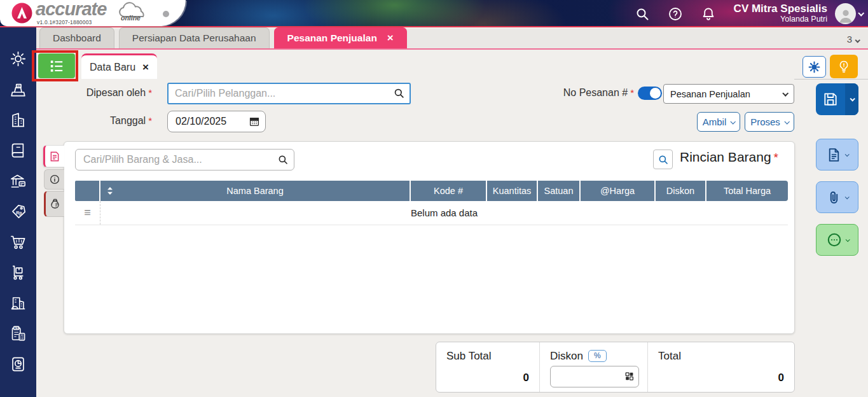  I want to click on ambil-dropdown-button: Ambil, so click(719, 122).